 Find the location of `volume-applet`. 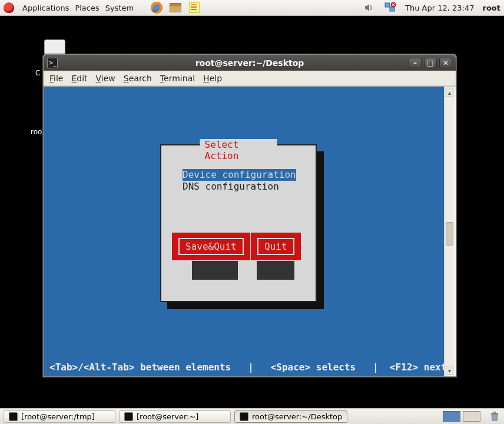

volume-applet is located at coordinates (369, 8).